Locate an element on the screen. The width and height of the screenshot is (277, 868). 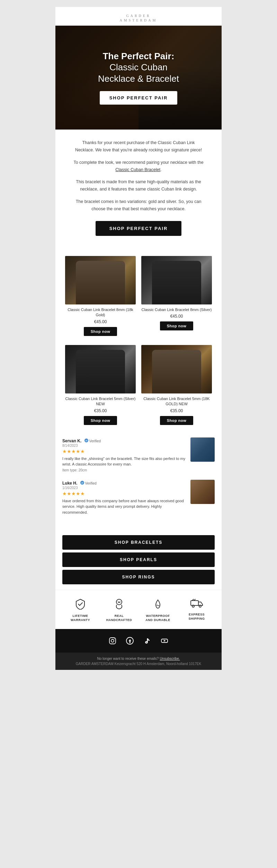
review-text-2: Have ordered from this company before an… is located at coordinates (124, 507).